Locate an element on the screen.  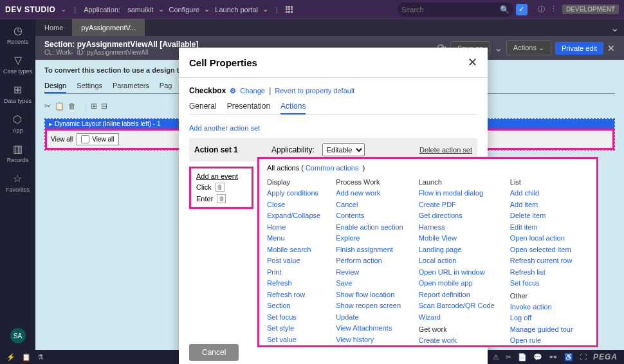
action-link: Review is located at coordinates (369, 273).